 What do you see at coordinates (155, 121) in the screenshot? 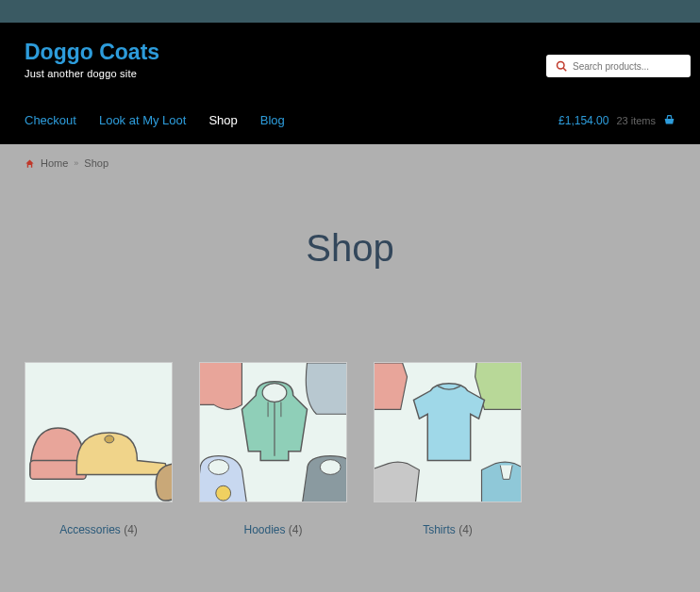
I see `nav-links: Checkout Look at My Loot Shop Blog` at bounding box center [155, 121].